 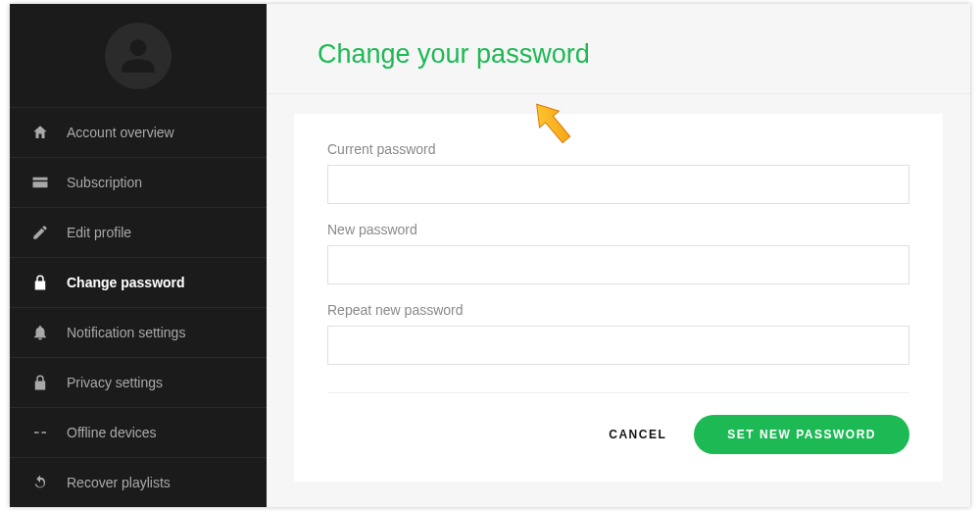 What do you see at coordinates (618, 333) in the screenshot?
I see `repeat-password-field: Repeat new password` at bounding box center [618, 333].